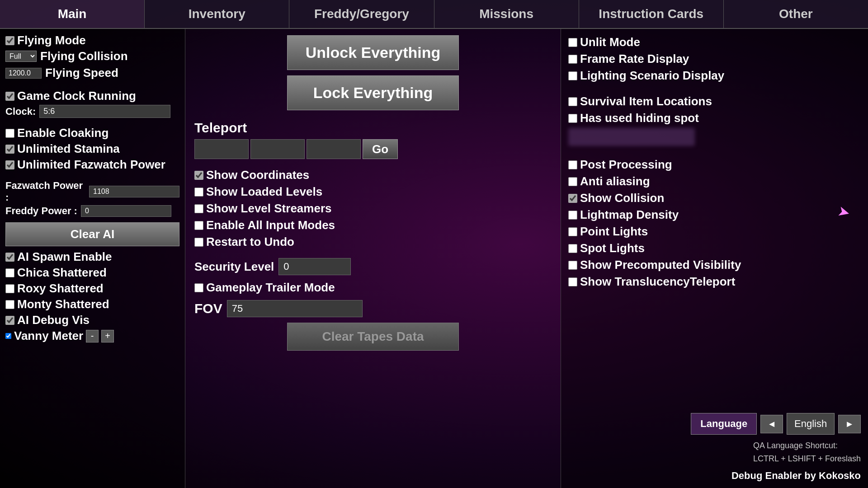 The width and height of the screenshot is (868, 488). Describe the element at coordinates (92, 336) in the screenshot. I see `vanny-minus-button: -` at that location.